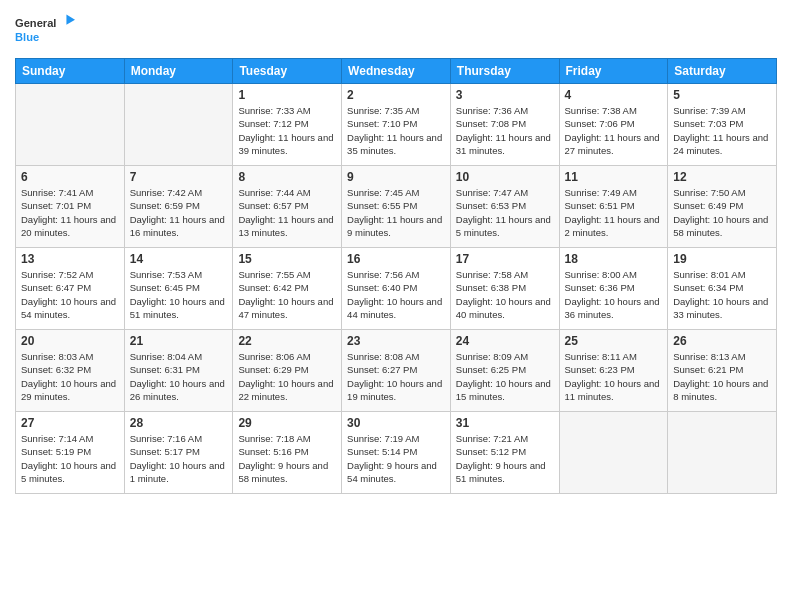 This screenshot has height=612, width=792. What do you see at coordinates (287, 95) in the screenshot?
I see `day-number: 1` at bounding box center [287, 95].